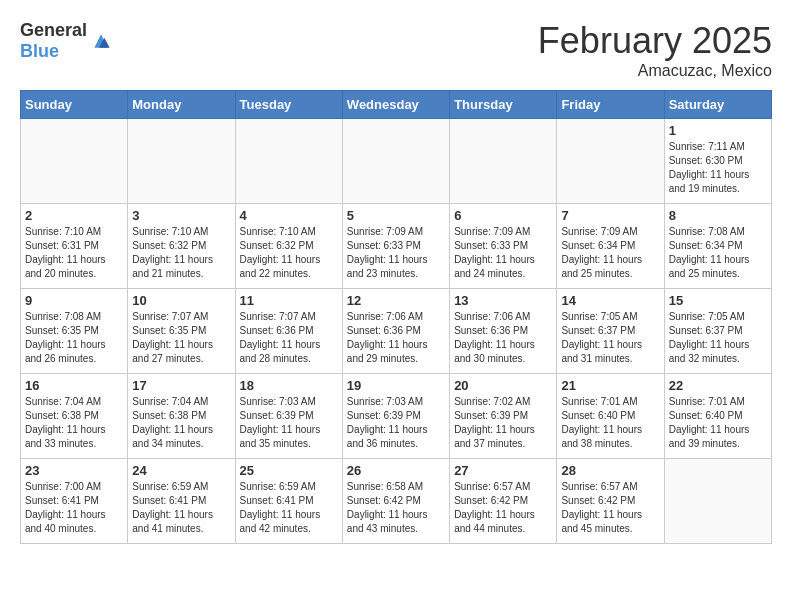  What do you see at coordinates (181, 300) in the screenshot?
I see `day-number: 10` at bounding box center [181, 300].